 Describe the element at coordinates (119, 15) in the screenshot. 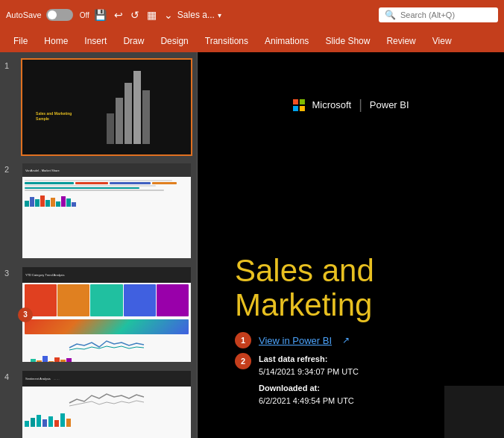

I see `undo-icon: ↩` at that location.